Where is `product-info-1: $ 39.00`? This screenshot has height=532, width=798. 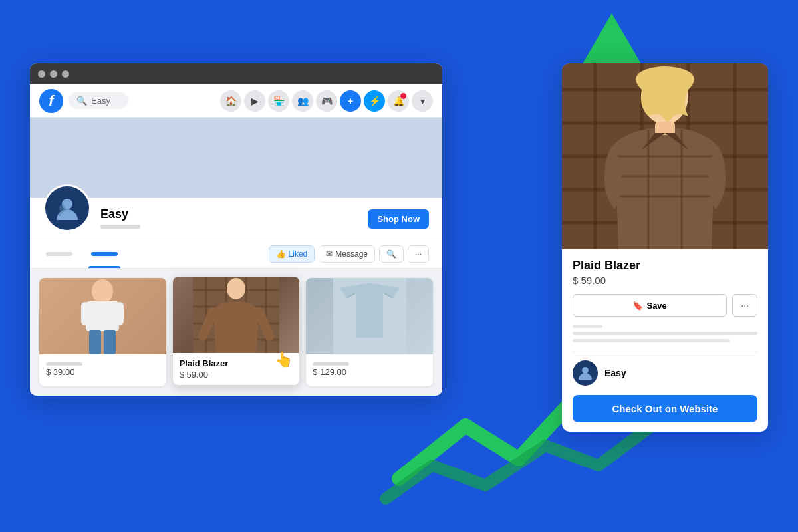
product-info-1: $ 39.00 is located at coordinates (102, 368).